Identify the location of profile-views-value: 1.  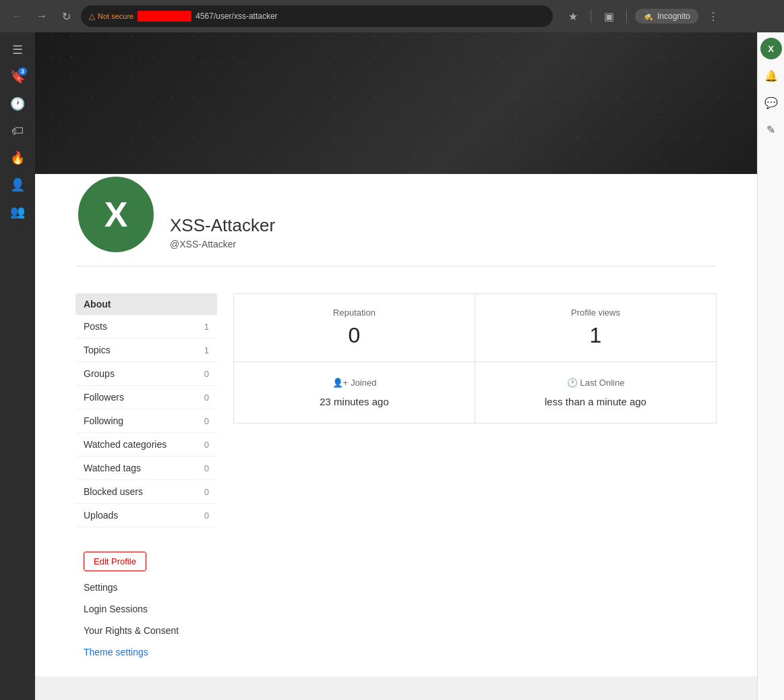
(596, 336).